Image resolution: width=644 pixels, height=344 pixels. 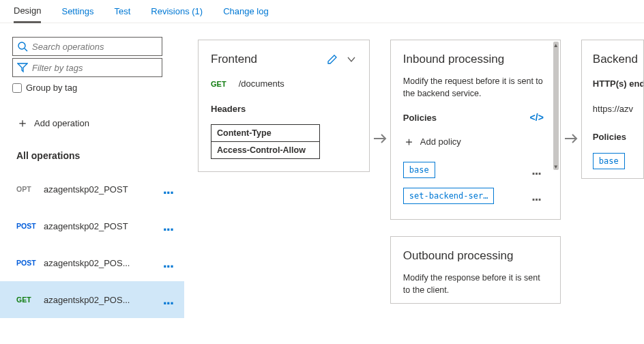 I want to click on search-operations-input, so click(x=95, y=46).